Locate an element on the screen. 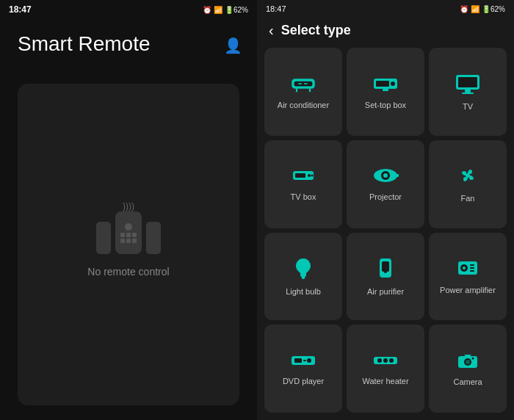  air-conditioner-label: Air conditioner is located at coordinates (303, 105).